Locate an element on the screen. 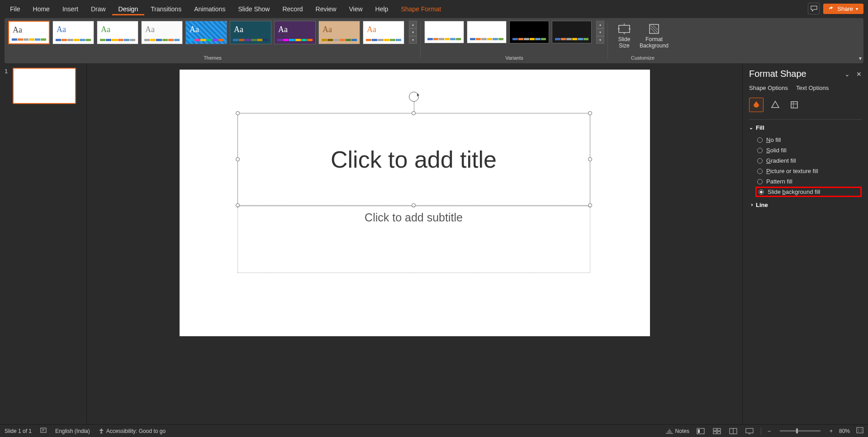 The height and width of the screenshot is (437, 868). chevron-down-icon: ⌄ is located at coordinates (751, 127).